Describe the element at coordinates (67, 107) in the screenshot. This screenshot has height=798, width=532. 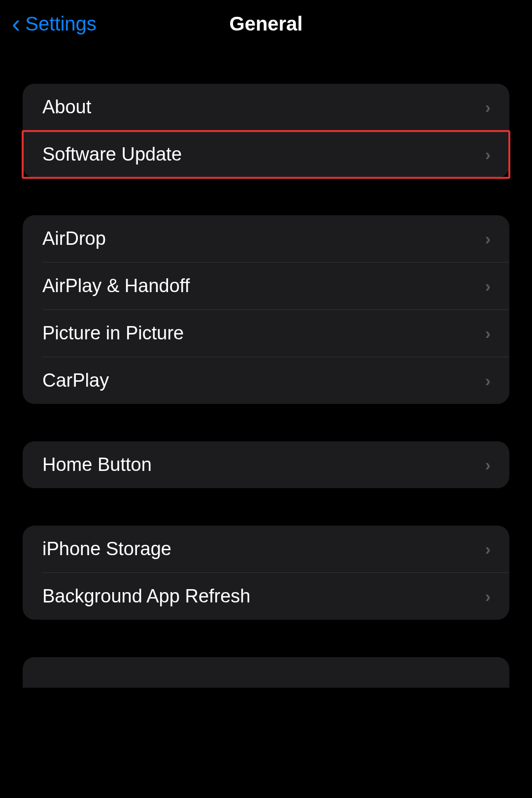
I see `list-item-label: About` at that location.